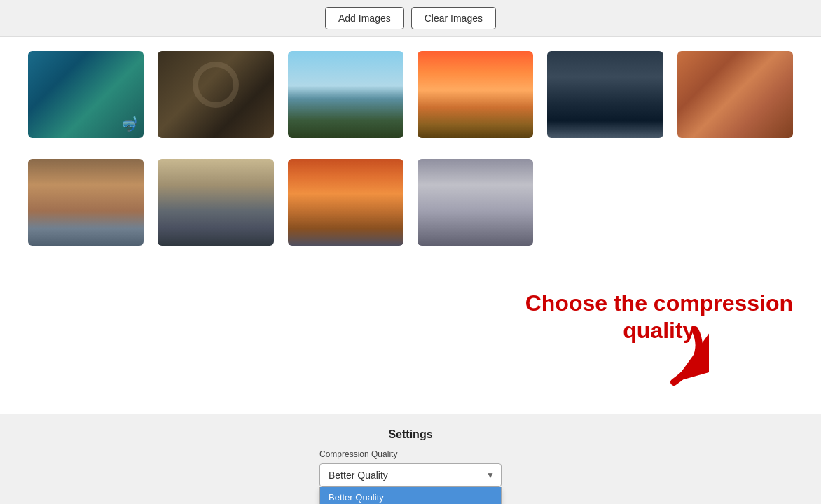 The image size is (821, 504). I want to click on top-bar: Add Images Clear Images, so click(410, 18).